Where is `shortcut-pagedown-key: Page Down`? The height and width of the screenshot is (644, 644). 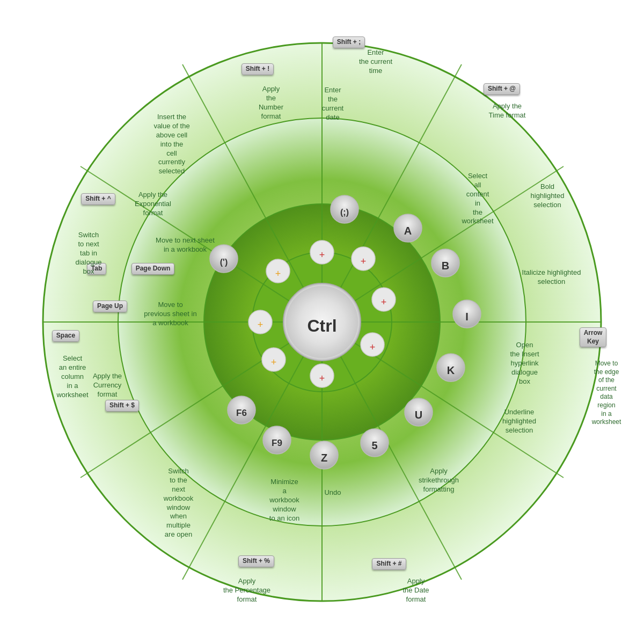 shortcut-pagedown-key: Page Down is located at coordinates (153, 269).